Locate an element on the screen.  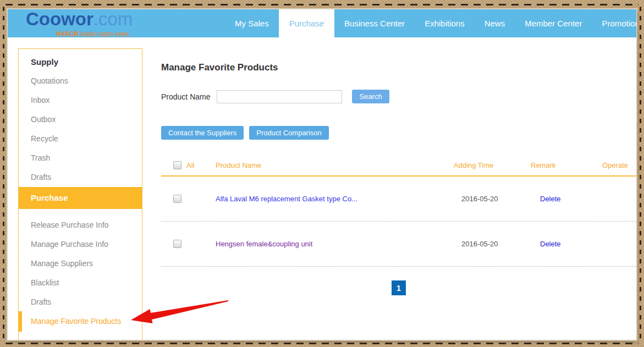
table-row: Hengsen female&coupling unit 2016-05-20 … is located at coordinates (399, 244).